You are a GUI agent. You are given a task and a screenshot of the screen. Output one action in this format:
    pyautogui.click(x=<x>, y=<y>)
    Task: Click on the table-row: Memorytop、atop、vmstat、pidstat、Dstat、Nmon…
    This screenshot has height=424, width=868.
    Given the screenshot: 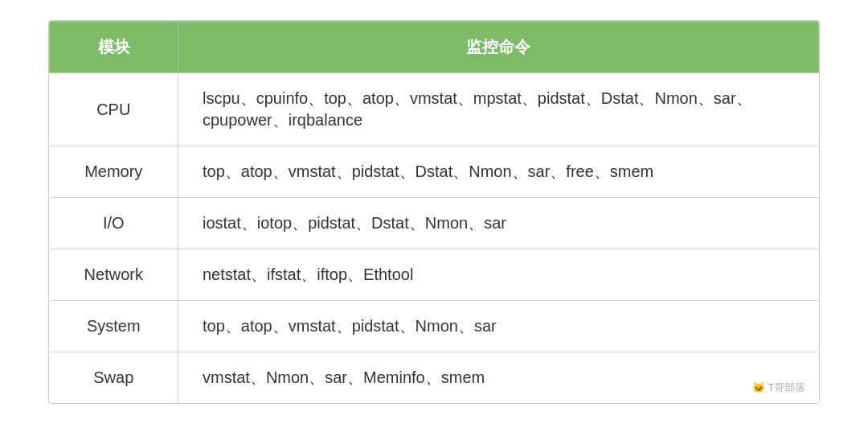 What is the action you would take?
    pyautogui.click(x=434, y=172)
    